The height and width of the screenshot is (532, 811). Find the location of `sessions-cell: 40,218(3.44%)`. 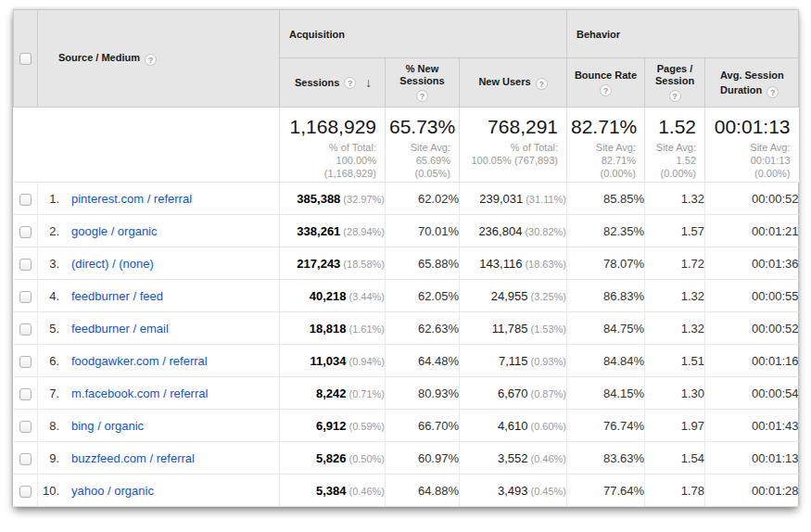

sessions-cell: 40,218(3.44%) is located at coordinates (333, 297).